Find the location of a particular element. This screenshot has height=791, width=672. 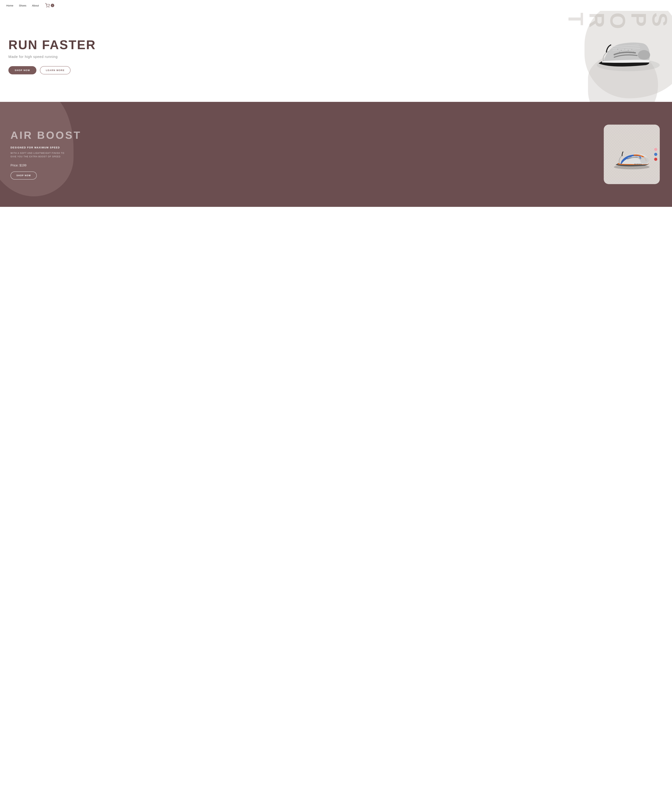

color-dot-pink is located at coordinates (656, 149).